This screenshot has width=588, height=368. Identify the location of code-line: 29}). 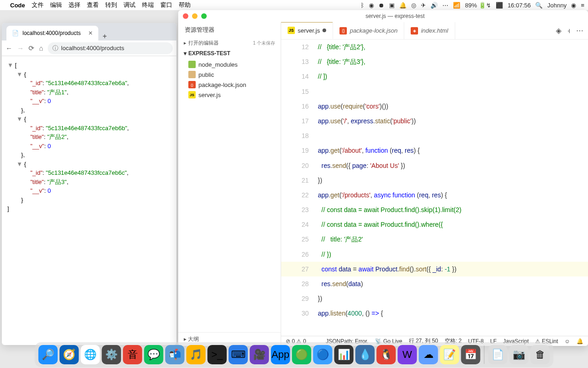
(435, 299).